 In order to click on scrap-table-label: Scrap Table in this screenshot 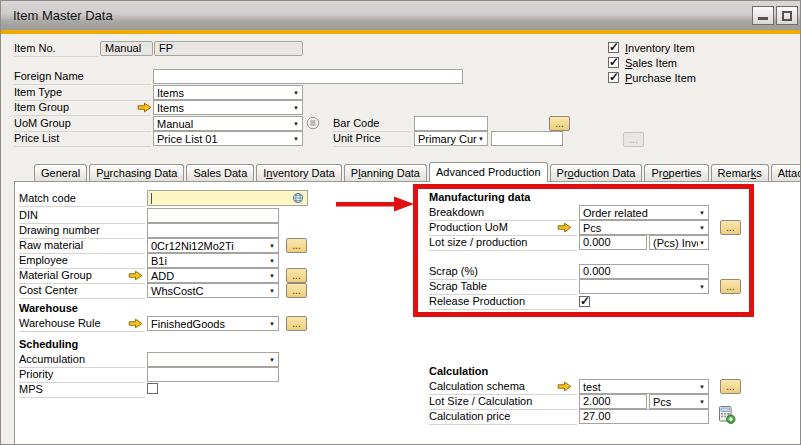, I will do `click(503, 288)`.